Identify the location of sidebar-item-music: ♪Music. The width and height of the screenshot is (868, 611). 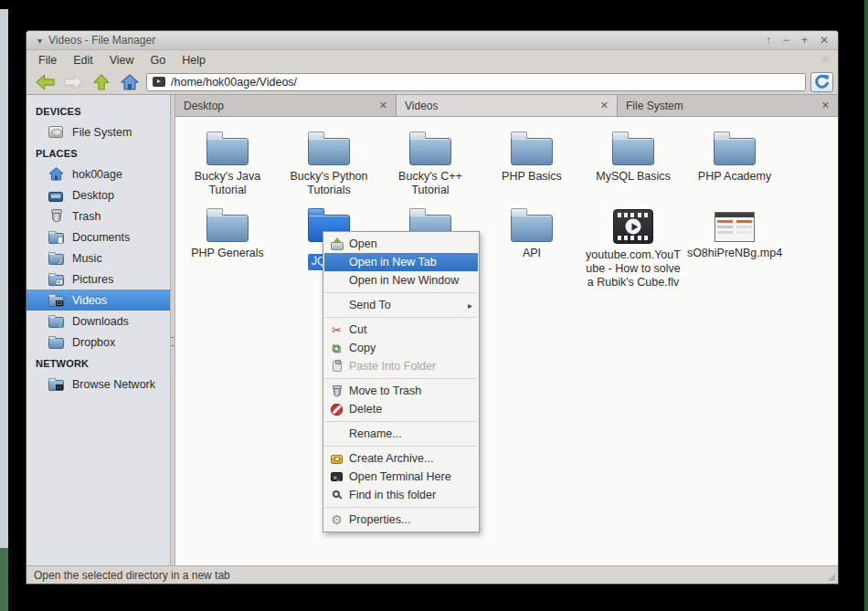
(99, 258).